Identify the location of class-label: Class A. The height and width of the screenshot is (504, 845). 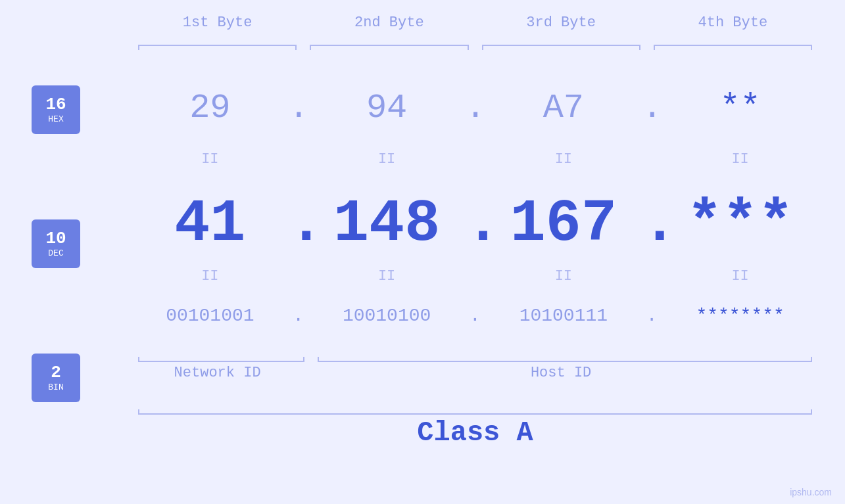
(475, 433).